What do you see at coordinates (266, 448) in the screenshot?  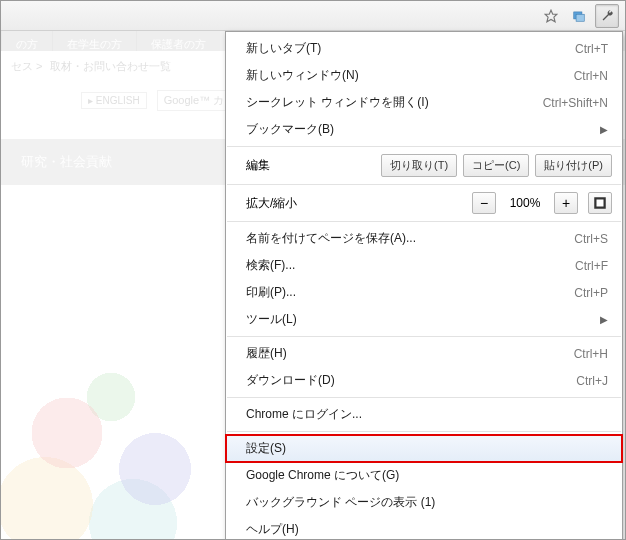 I see `menu-label: 設定(S)` at bounding box center [266, 448].